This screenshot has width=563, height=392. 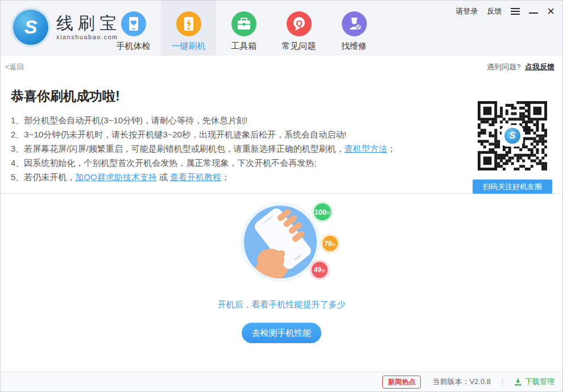 What do you see at coordinates (299, 47) in the screenshot?
I see `nav-item-label: 常见问题` at bounding box center [299, 47].